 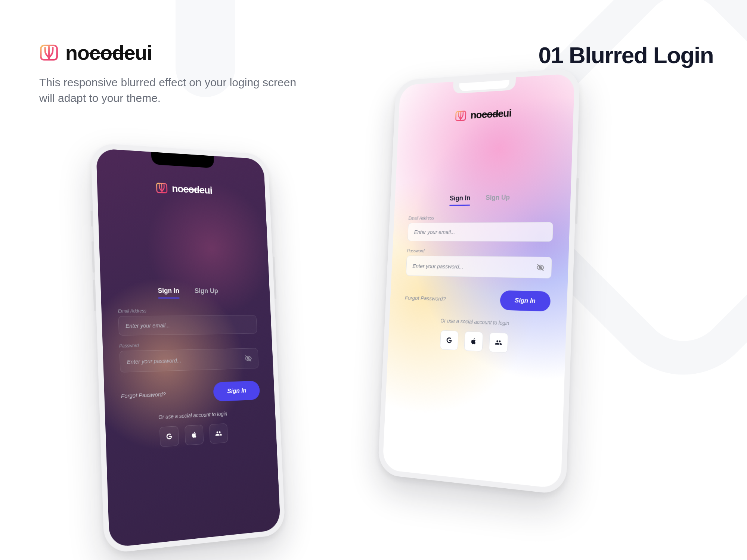 What do you see at coordinates (170, 90) in the screenshot?
I see `description: This responsive blurred effect on your l…` at bounding box center [170, 90].